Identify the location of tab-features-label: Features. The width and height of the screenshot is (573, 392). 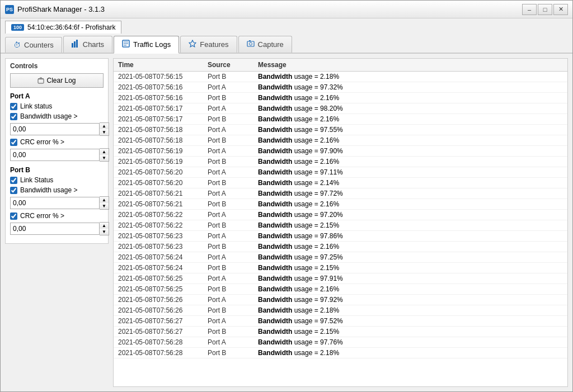
(214, 45).